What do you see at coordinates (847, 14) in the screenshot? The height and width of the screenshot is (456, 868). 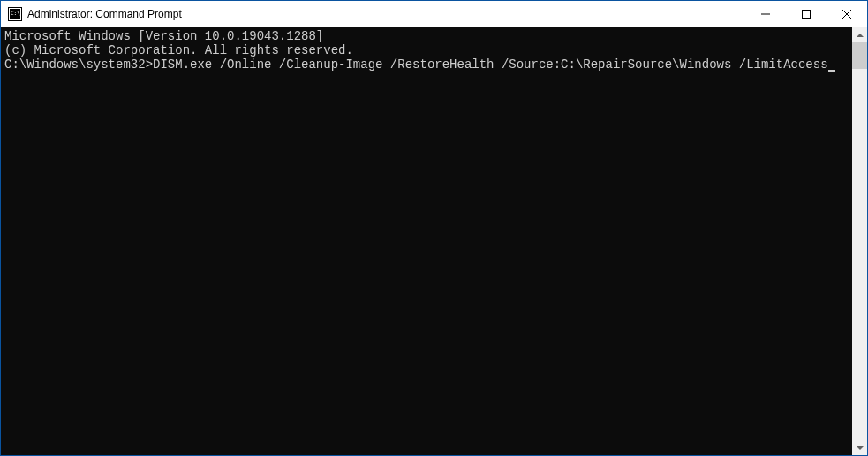 I see `close-button` at bounding box center [847, 14].